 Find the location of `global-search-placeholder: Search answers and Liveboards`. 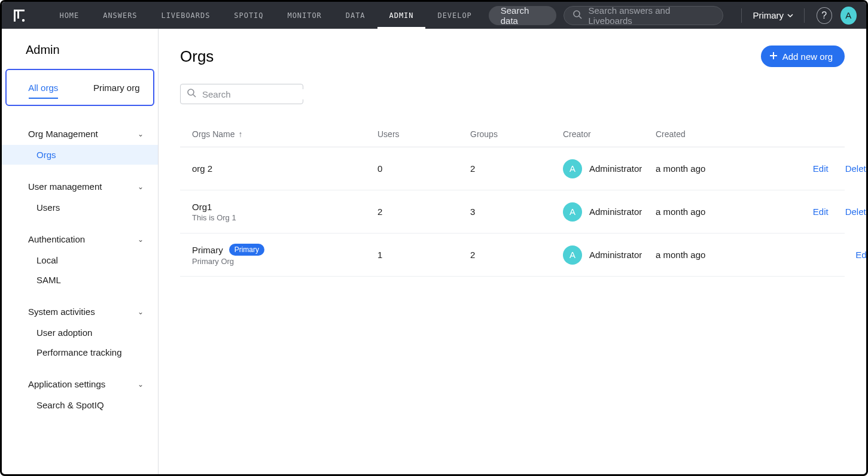

global-search-placeholder: Search answers and Liveboards is located at coordinates (651, 16).